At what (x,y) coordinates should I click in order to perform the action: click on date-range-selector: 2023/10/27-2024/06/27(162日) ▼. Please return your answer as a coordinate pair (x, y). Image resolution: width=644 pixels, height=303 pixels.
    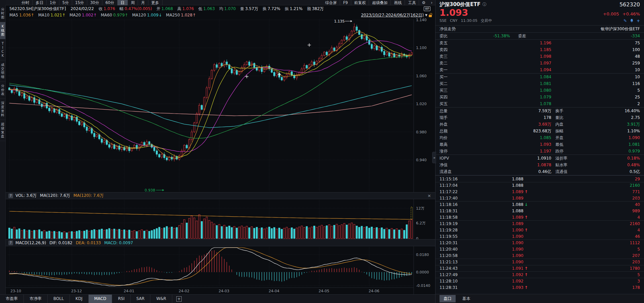
    Looking at the image, I should click on (396, 15).